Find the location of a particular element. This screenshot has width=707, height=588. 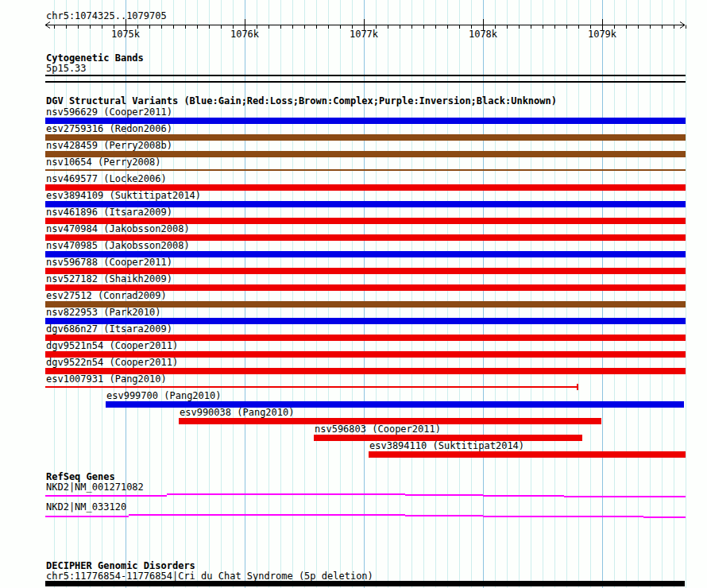

dgv-variant-label: nsv596629 (Cooper2011) is located at coordinates (110, 113).